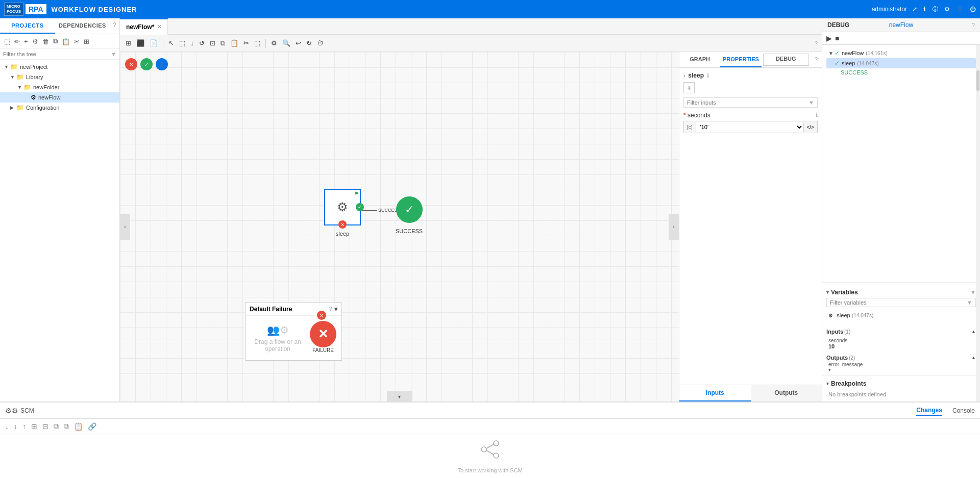  Describe the element at coordinates (60, 87) in the screenshot. I see `tree-item-newFolder: ▼ 📁 newFolder` at that location.